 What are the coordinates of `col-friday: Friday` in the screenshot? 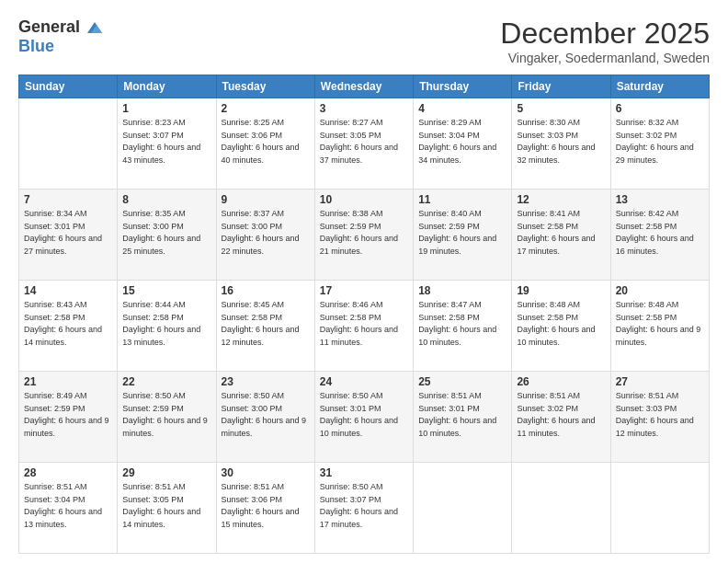 It's located at (561, 86).